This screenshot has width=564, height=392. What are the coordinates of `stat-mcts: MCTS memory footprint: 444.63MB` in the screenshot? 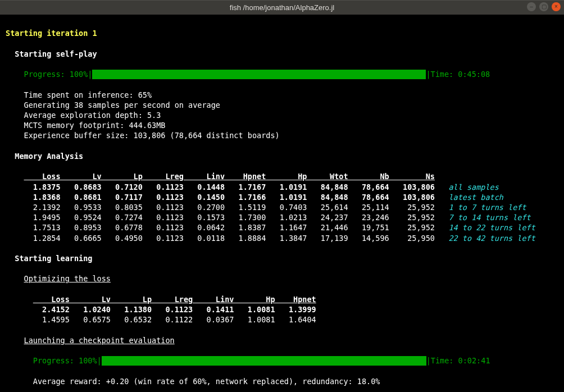 It's located at (282, 125).